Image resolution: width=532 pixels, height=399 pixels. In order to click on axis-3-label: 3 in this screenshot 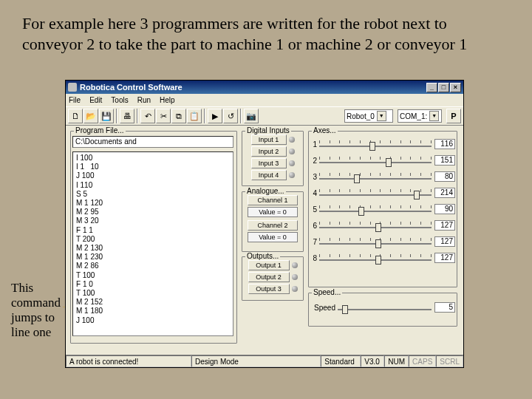, I will do `click(313, 177)`.